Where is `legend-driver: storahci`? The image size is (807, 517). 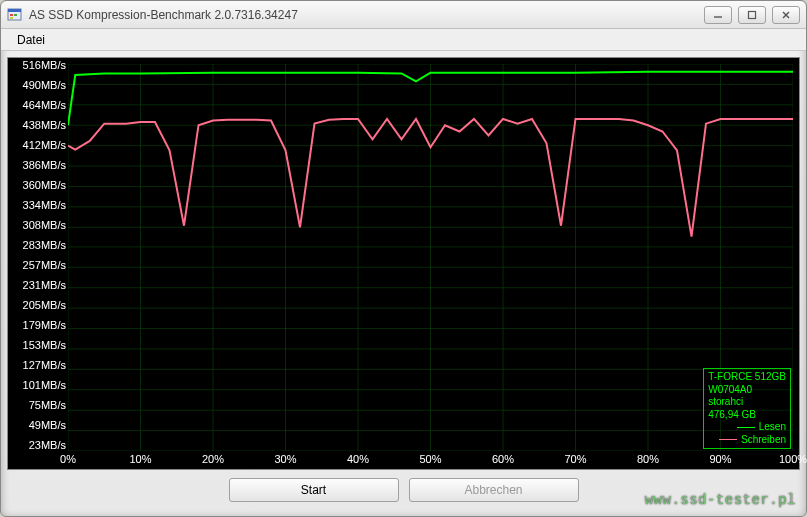 legend-driver: storahci is located at coordinates (747, 402).